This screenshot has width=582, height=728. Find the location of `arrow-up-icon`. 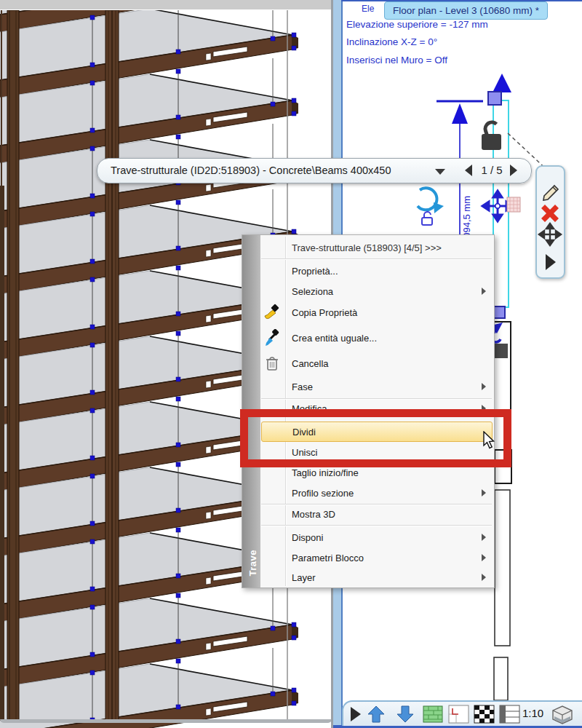

arrow-up-icon is located at coordinates (376, 714).